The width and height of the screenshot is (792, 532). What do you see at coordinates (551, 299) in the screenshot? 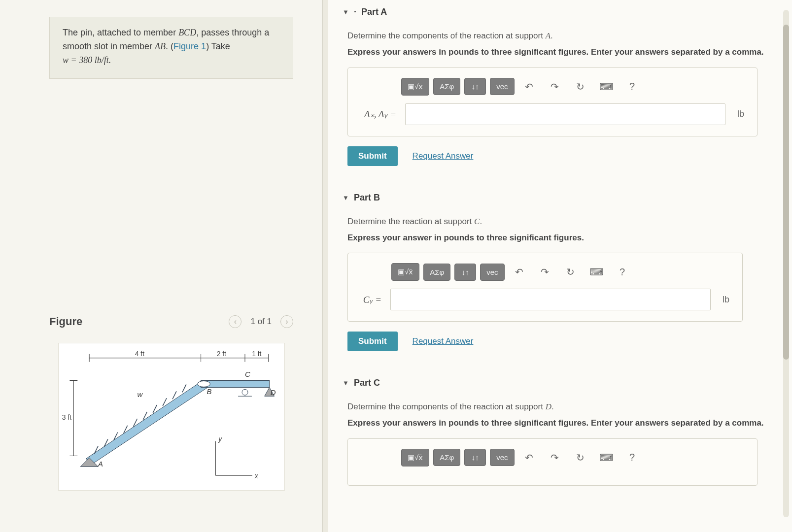
I see `answer-input-b` at bounding box center [551, 299].